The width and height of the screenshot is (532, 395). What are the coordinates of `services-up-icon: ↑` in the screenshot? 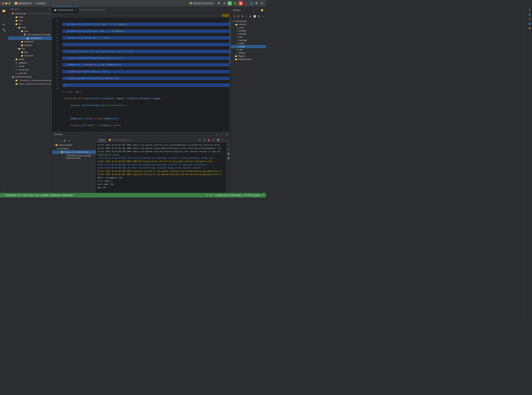 It's located at (55, 141).